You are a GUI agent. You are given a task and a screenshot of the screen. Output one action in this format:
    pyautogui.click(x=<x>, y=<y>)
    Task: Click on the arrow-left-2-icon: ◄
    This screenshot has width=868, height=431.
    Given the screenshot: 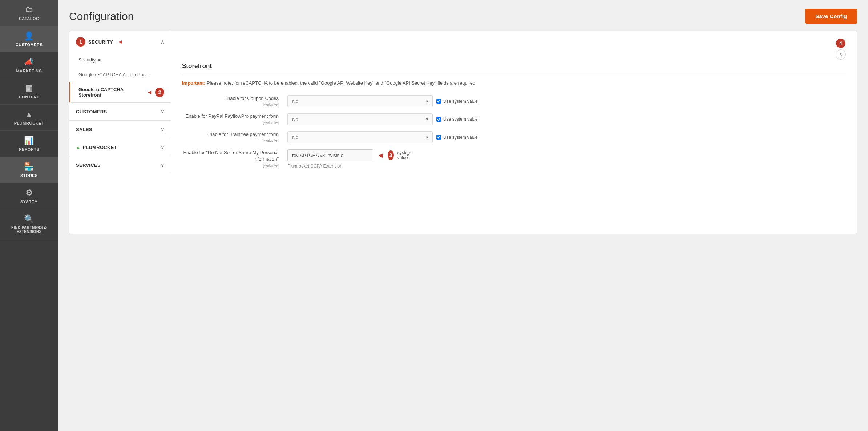 What is the action you would take?
    pyautogui.click(x=150, y=92)
    